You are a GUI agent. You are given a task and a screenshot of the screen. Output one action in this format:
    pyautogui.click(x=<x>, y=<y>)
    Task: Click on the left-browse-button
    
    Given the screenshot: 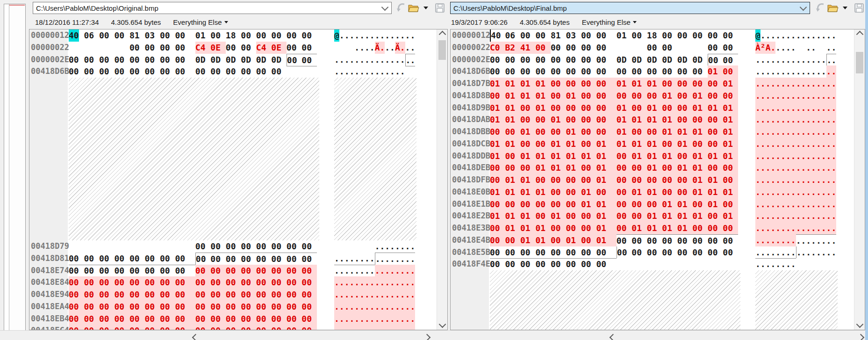 What is the action you would take?
    pyautogui.click(x=414, y=8)
    